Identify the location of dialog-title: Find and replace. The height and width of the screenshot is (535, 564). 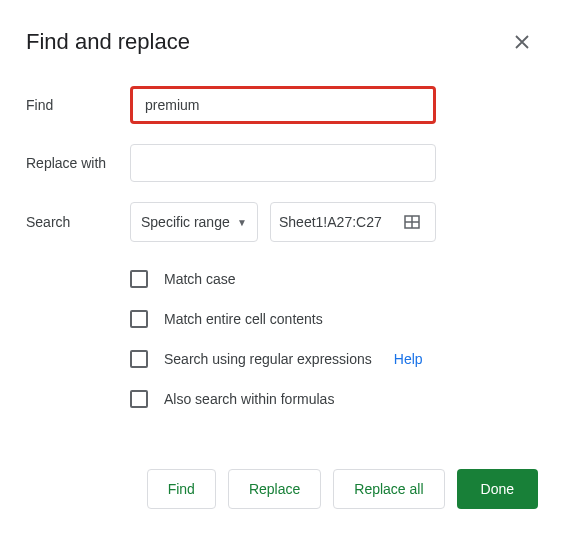
(108, 42).